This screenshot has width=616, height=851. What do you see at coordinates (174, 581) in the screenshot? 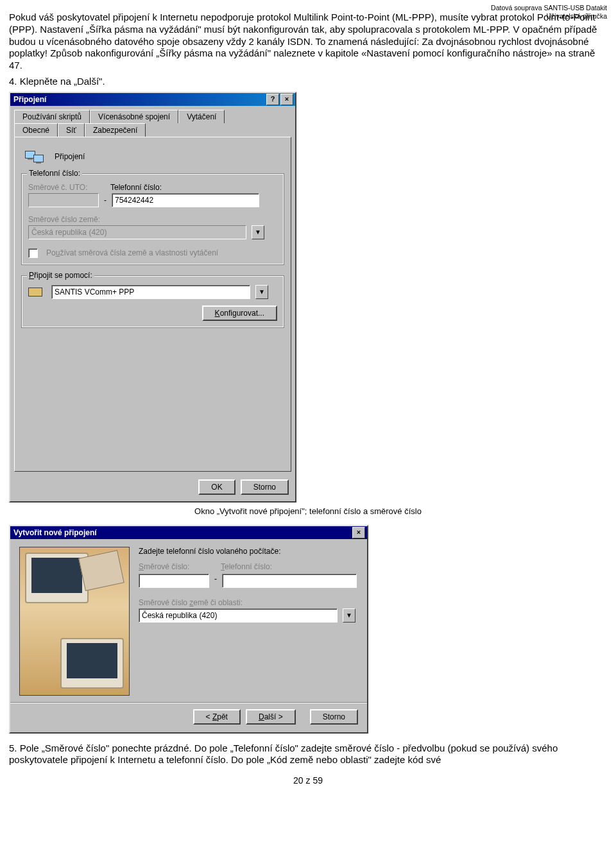
I see `wiz-area-input` at bounding box center [174, 581].